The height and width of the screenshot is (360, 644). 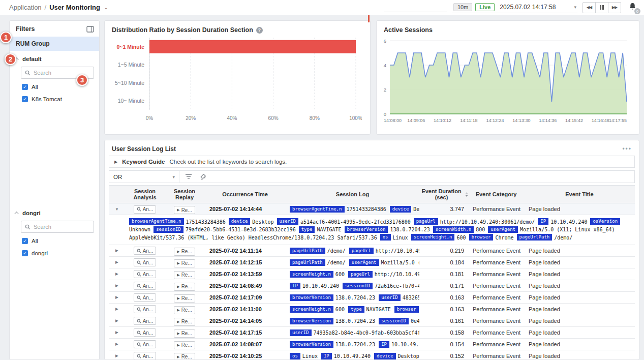 What do you see at coordinates (118, 177) in the screenshot?
I see `operator-value: OR` at bounding box center [118, 177].